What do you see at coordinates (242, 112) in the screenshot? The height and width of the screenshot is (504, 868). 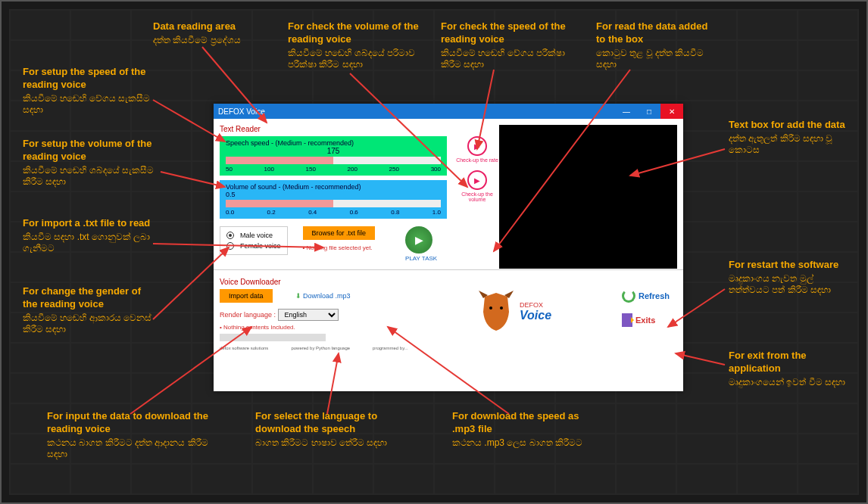 I see `window-title: DEFOX Voice` at bounding box center [242, 112].